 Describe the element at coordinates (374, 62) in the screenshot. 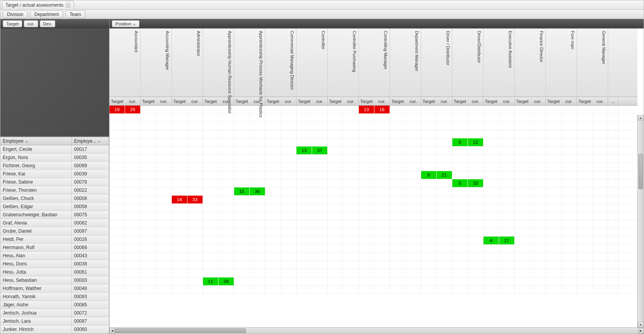

I see `position-header: Controlling Manager` at that location.